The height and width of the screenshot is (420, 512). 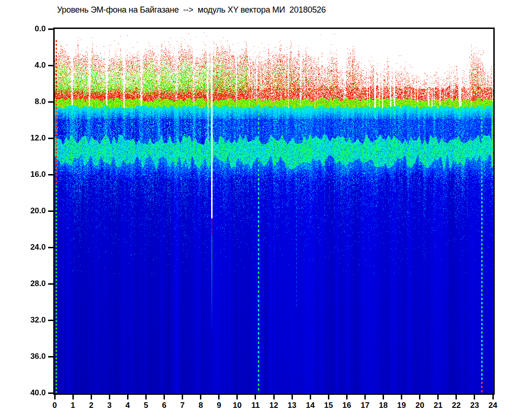 I want to click on x-tick-label: 1, so click(x=73, y=406).